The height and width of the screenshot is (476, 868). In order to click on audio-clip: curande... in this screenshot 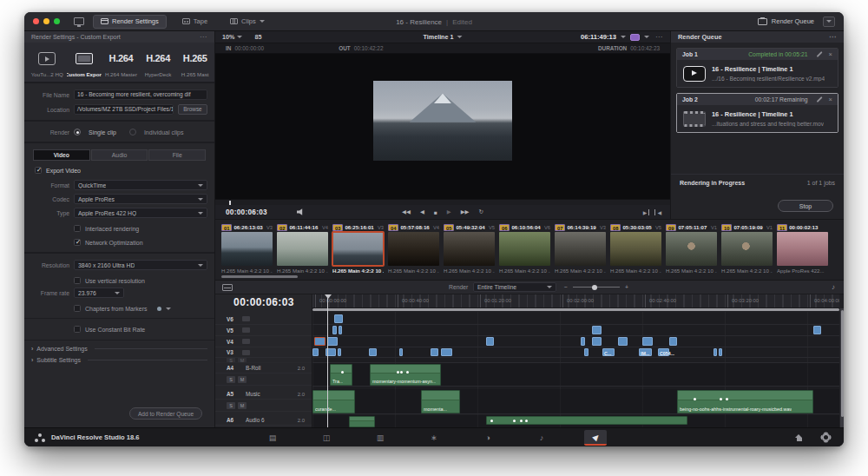, I will do `click(333, 401)`.